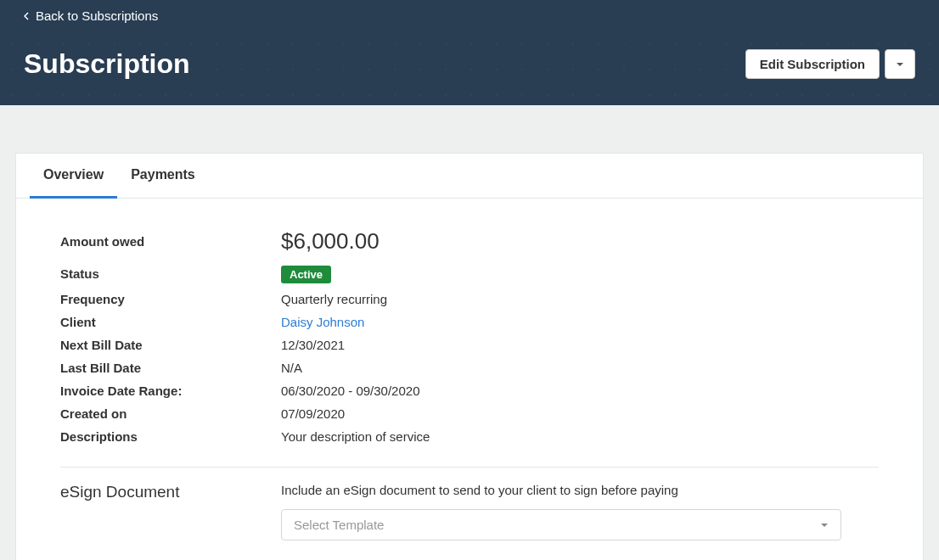 The height and width of the screenshot is (560, 939). Describe the element at coordinates (171, 414) in the screenshot. I see `created-on-label: Created on` at that location.